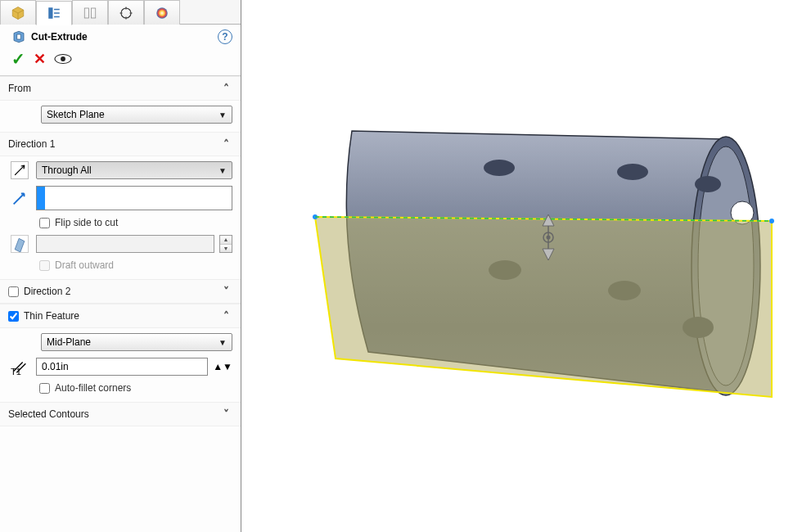 The width and height of the screenshot is (802, 532). What do you see at coordinates (226, 241) in the screenshot?
I see `draft-spin-up: ▲` at bounding box center [226, 241].